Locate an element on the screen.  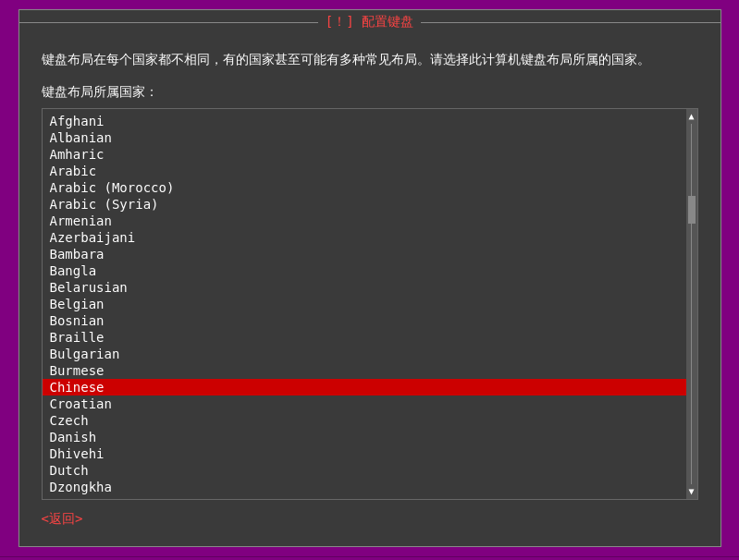
status-bar: <Tab> 移动； <Space> 选择； <Enter> 激活按钮 is located at coordinates (370, 558).